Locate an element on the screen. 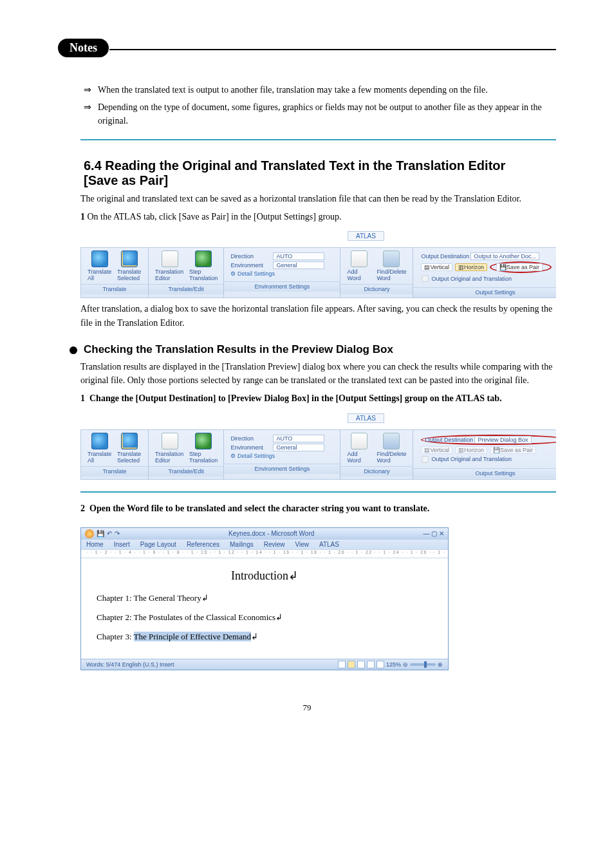 This screenshot has height=868, width=614. word-window: 💾 ↶ ↷ Keynes.docx - Microsoft Word — ▢ ✕… is located at coordinates (265, 599).